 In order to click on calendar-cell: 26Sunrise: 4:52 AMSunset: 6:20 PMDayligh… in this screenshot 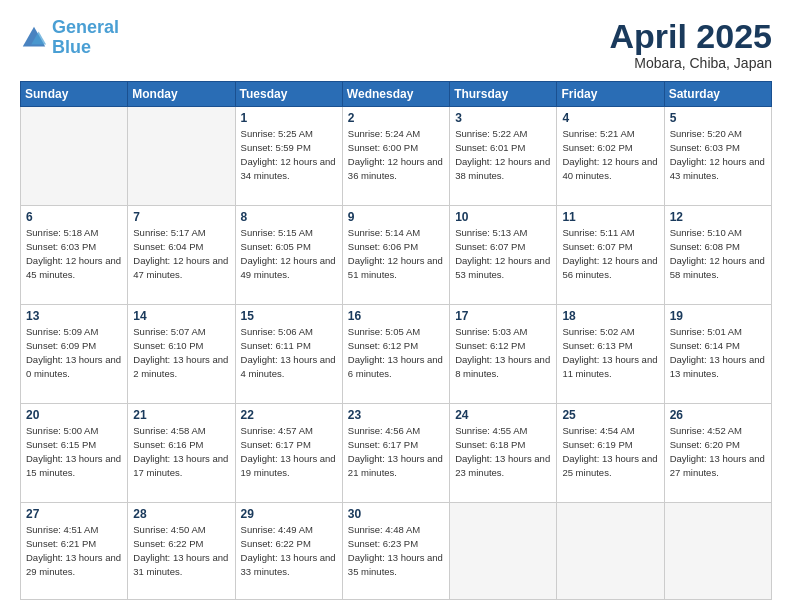, I will do `click(718, 454)`.